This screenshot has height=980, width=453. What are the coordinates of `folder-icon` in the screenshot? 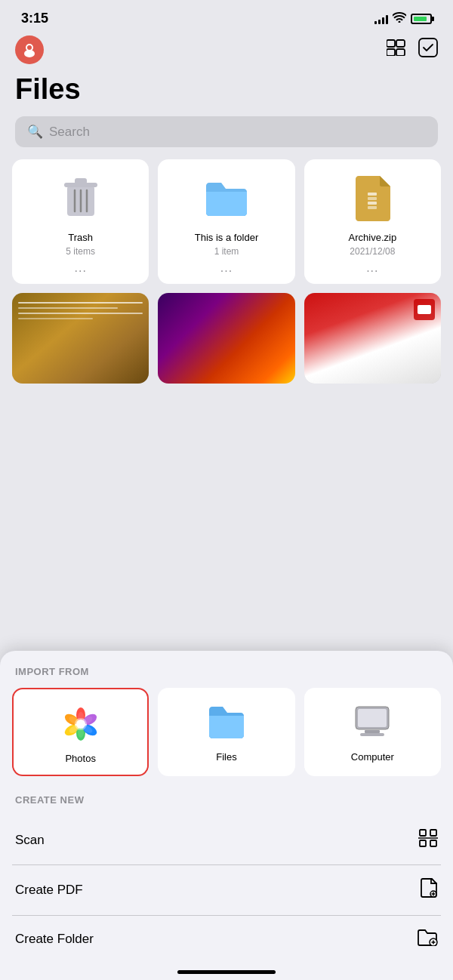 It's located at (226, 198).